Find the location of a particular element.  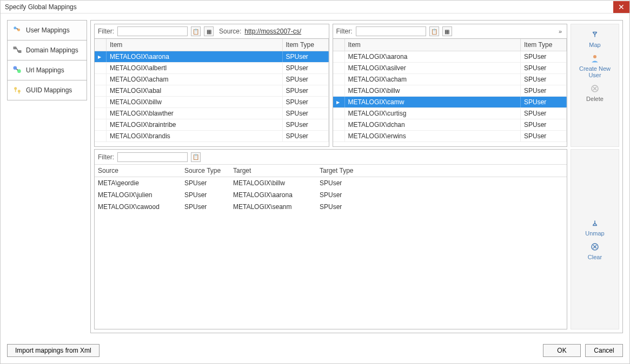

cell-item: METALOGIX\asilver is located at coordinates (433, 68).